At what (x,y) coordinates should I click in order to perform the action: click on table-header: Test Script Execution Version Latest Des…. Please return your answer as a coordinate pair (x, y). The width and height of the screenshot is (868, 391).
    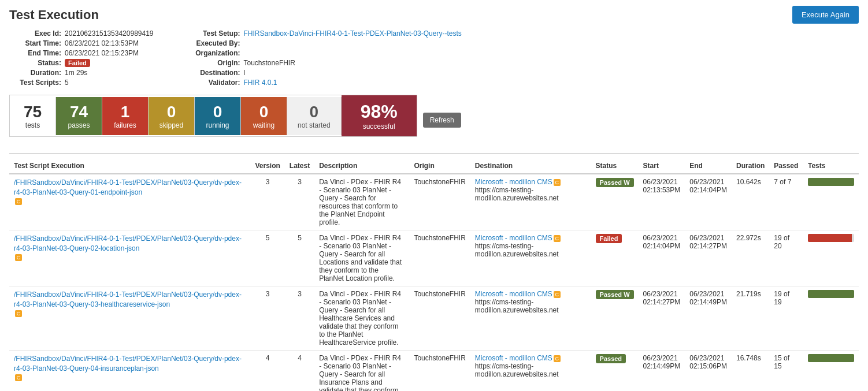
    Looking at the image, I should click on (434, 166).